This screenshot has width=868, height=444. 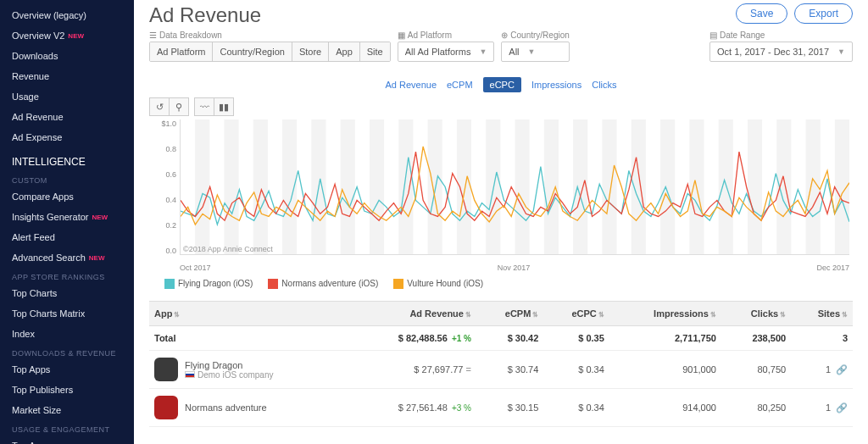 What do you see at coordinates (67, 137) in the screenshot?
I see `sidebar-item: Ad Expense` at bounding box center [67, 137].